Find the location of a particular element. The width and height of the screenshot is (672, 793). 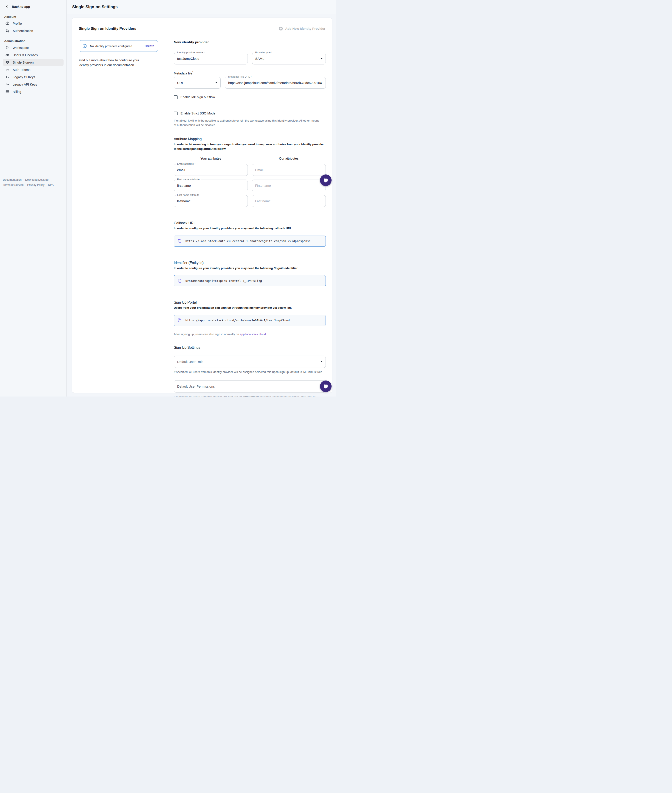

firstname-attribute-field-wrap: First name attribute is located at coordinates (211, 185).